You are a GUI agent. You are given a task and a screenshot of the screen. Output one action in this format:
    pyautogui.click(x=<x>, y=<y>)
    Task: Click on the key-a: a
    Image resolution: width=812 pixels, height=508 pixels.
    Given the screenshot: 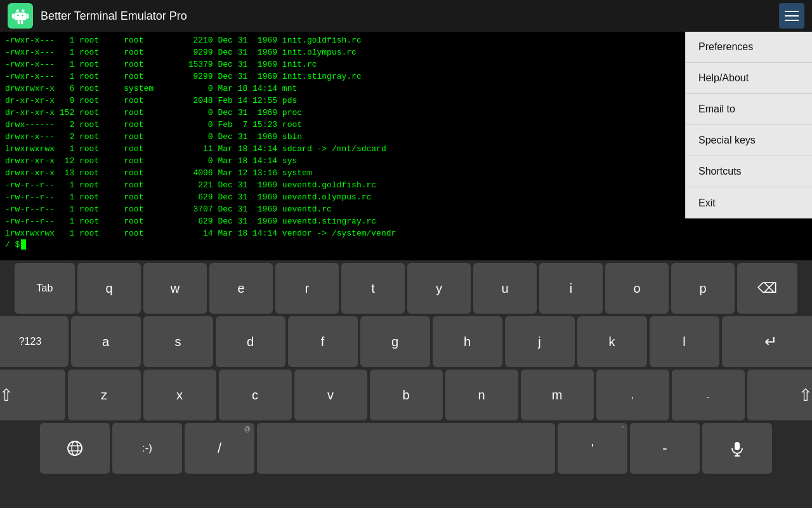 What is the action you would take?
    pyautogui.click(x=106, y=342)
    